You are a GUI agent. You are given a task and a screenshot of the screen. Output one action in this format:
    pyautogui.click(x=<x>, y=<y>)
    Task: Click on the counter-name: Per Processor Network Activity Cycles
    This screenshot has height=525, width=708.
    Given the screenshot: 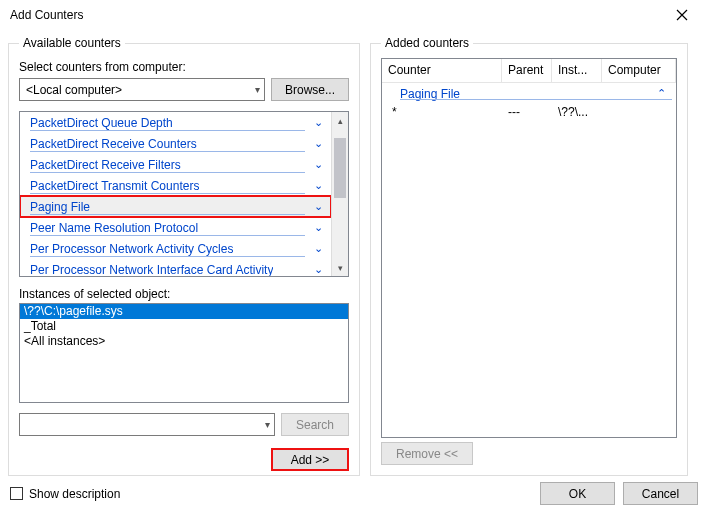 What is the action you would take?
    pyautogui.click(x=132, y=249)
    